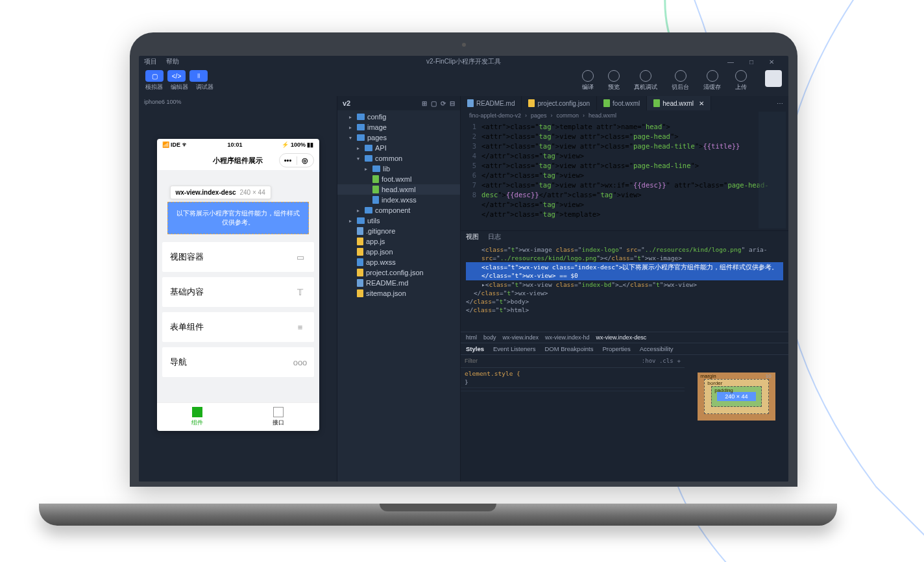 Image resolution: width=924 pixels, height=562 pixels. Describe the element at coordinates (452, 104) in the screenshot. I see `collapse-icon: ⊟` at that location.